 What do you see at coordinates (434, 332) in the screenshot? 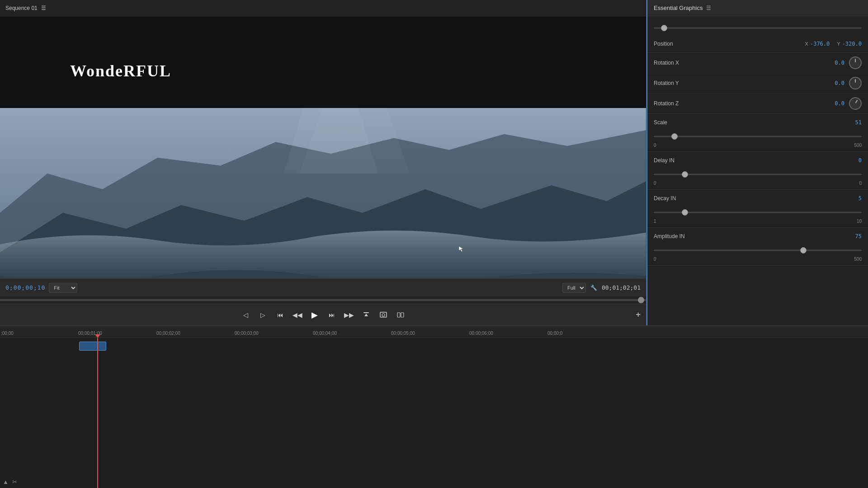
I see `ruler-container: ;00;00 00;00;01;00 00;00;02;00 00;00;03;…` at bounding box center [434, 332].